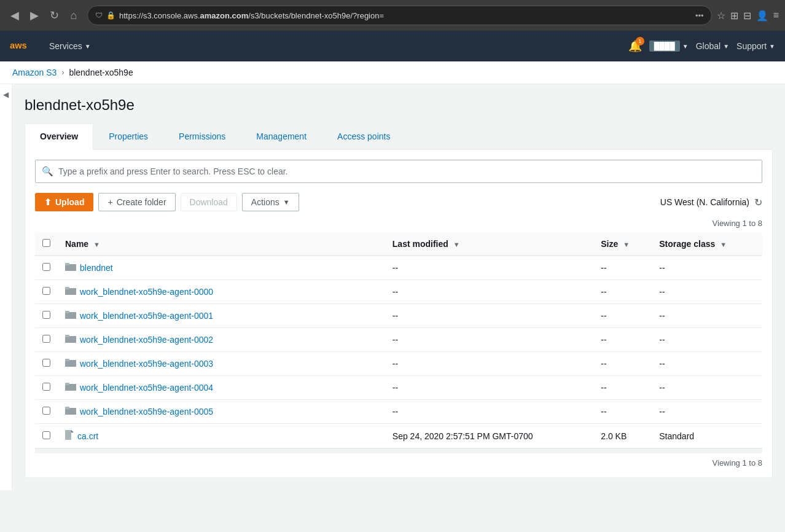  I want to click on browser-back-button: ◀, so click(15, 15).